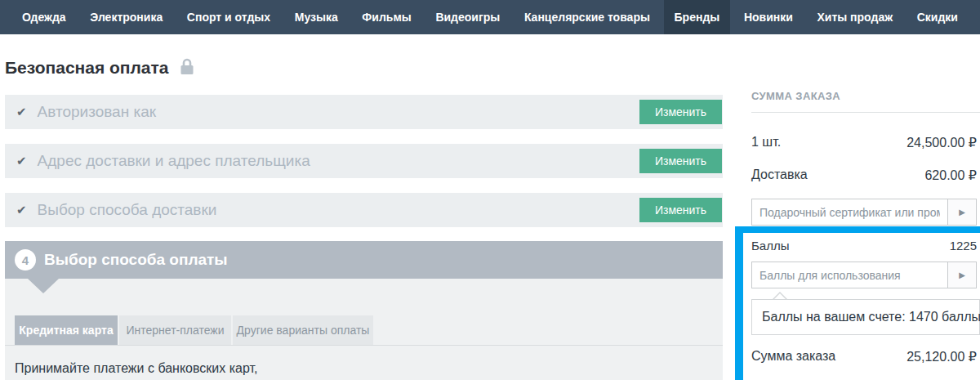 This screenshot has width=980, height=380. What do you see at coordinates (87, 68) in the screenshot?
I see `page-title: Безопасная оплата` at bounding box center [87, 68].